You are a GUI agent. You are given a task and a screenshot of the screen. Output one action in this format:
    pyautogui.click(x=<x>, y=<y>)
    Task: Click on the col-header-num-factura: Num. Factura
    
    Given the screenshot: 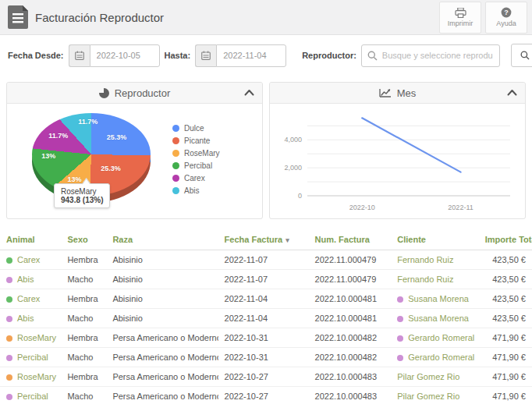 What is the action you would take?
    pyautogui.click(x=350, y=239)
    